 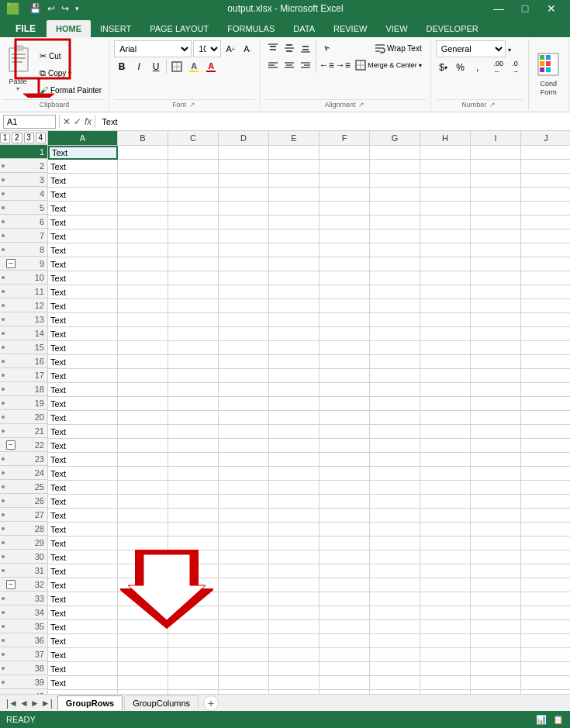 I want to click on cell-F13, so click(x=344, y=320).